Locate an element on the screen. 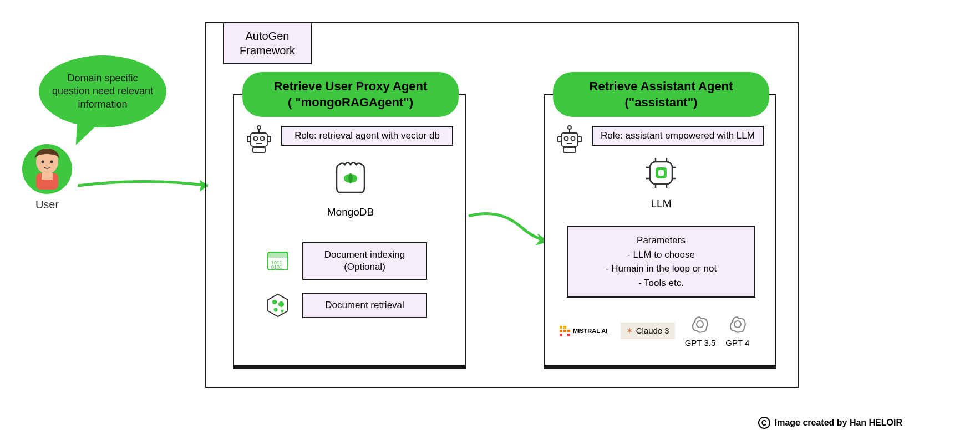  assistant-title-2: ("assistant") is located at coordinates (661, 103).